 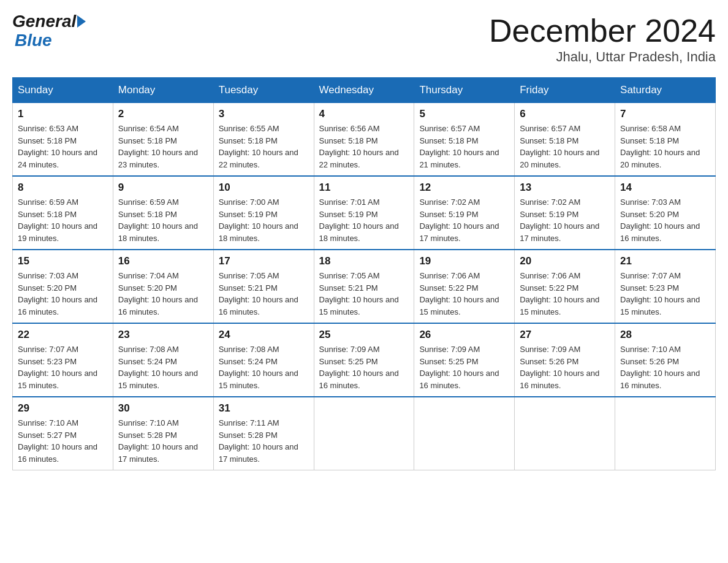 I want to click on day-number: 19, so click(x=464, y=261).